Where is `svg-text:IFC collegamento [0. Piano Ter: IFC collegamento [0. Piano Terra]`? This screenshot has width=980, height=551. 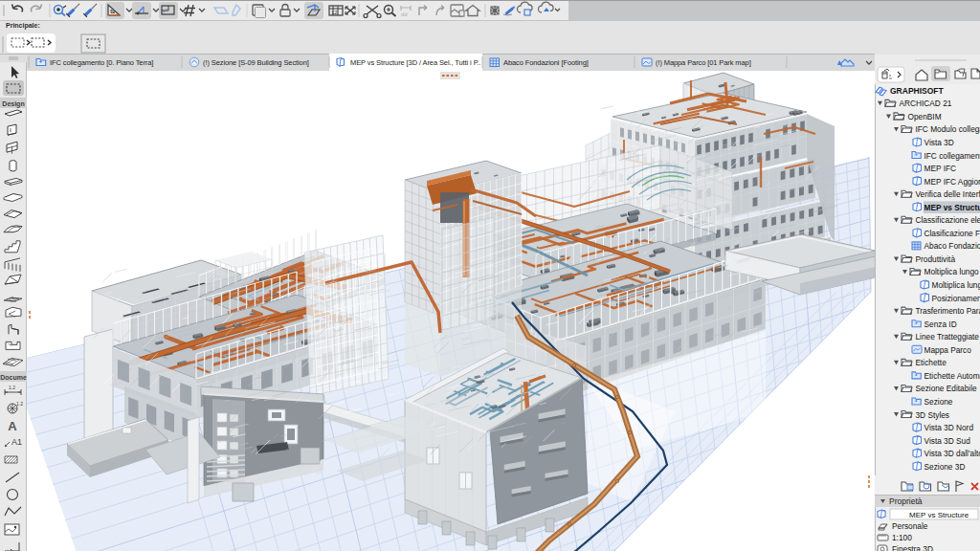 svg-text:IFC collegamento [0. Piano Ter: IFC collegamento [0. Piano Terra] is located at coordinates (101, 63).